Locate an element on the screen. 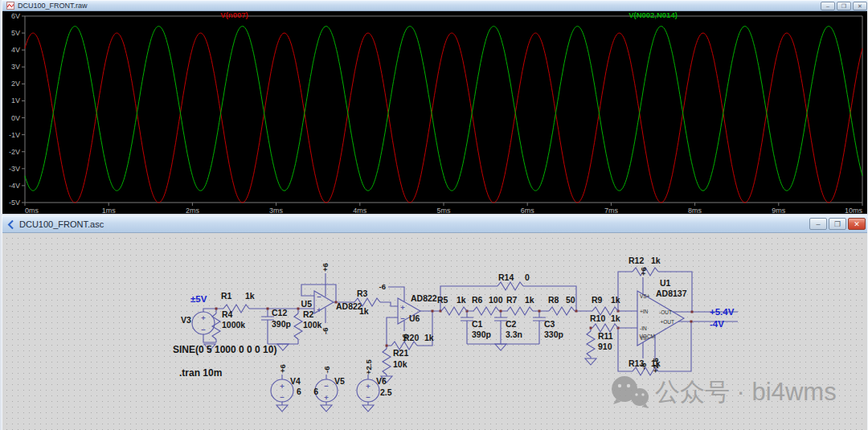  y-tick-label: 3V is located at coordinates (16, 67).